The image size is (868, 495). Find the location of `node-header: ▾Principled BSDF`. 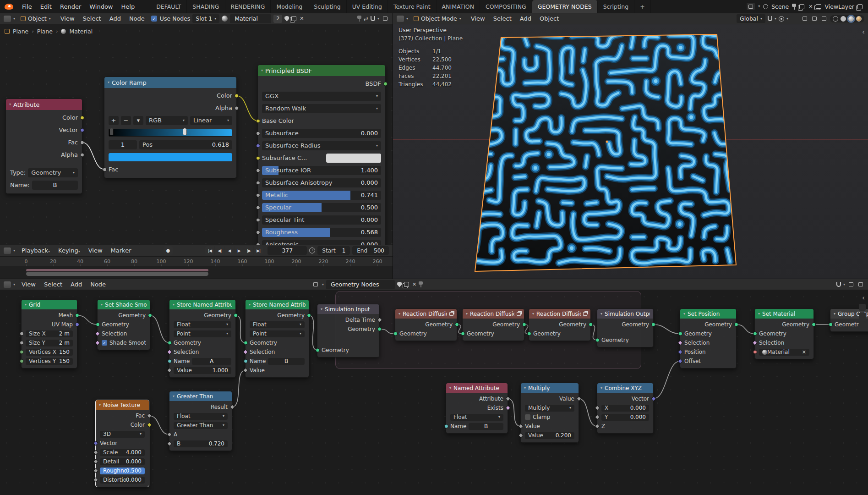

node-header: ▾Principled BSDF is located at coordinates (322, 71).